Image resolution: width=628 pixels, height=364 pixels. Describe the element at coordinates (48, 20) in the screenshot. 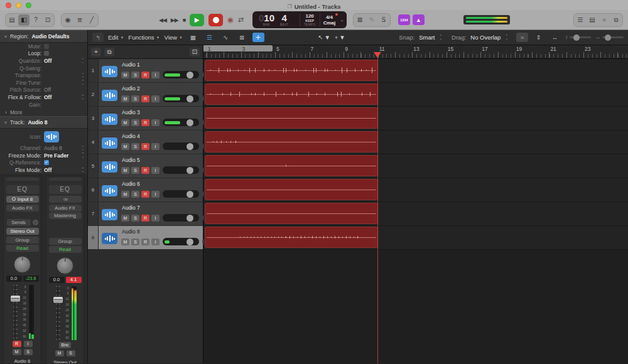

I see `toolbar-toggle-icon: ⊡` at that location.